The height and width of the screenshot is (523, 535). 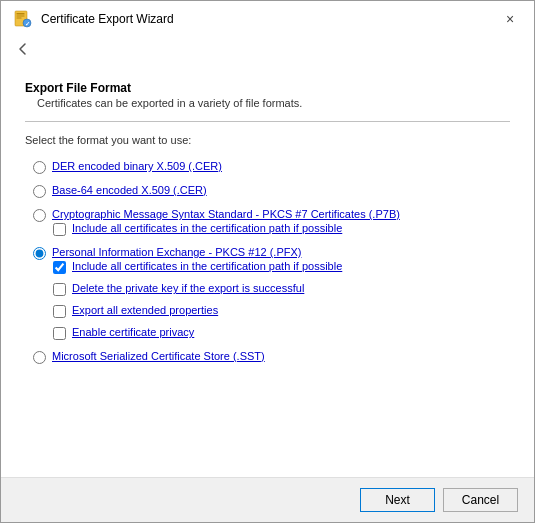 What do you see at coordinates (130, 190) in the screenshot?
I see `base64-label: Base-64 encoded X.509 (.CER)` at bounding box center [130, 190].